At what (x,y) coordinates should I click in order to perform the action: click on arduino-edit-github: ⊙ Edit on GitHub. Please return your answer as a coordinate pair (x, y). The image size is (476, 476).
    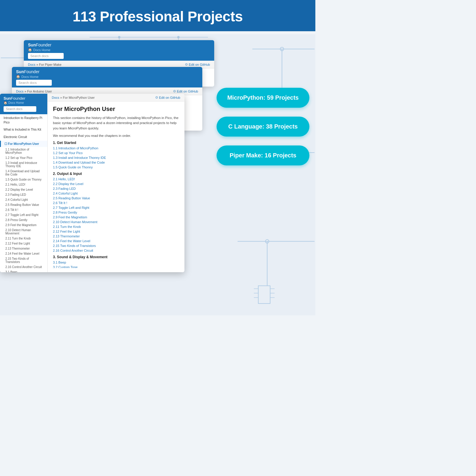
    Looking at the image, I should click on (186, 91).